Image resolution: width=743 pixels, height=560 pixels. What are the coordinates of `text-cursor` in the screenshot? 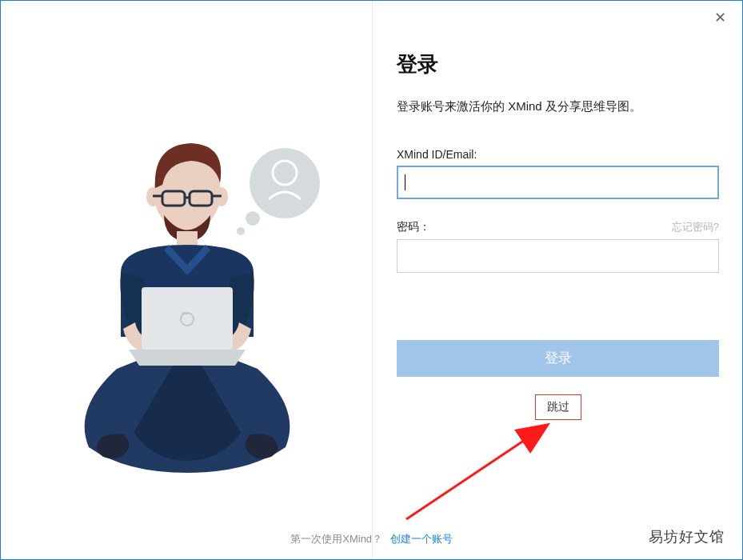 It's located at (405, 182).